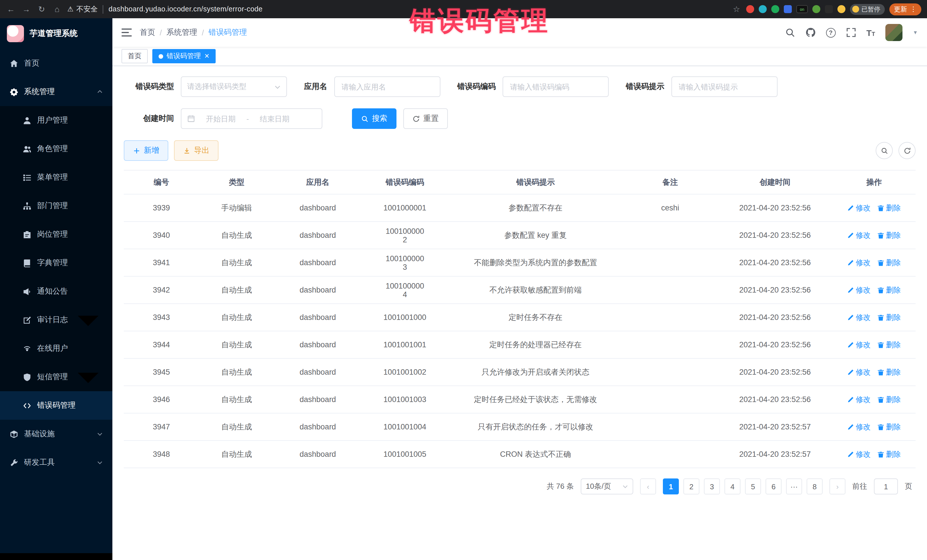  I want to click on sidebar-item-label: 错误码管理, so click(56, 405).